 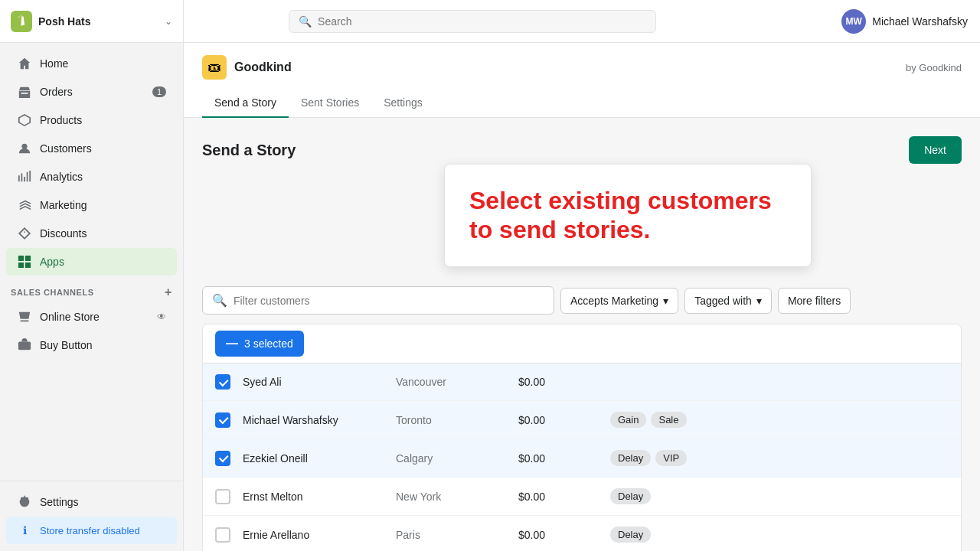 I want to click on analytics-icon, so click(x=24, y=177).